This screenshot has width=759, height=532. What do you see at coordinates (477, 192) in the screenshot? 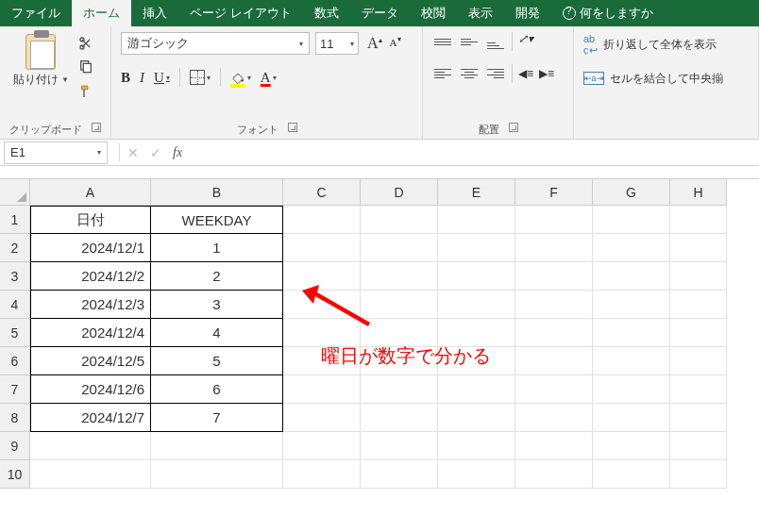
I see `column-header-E: E` at bounding box center [477, 192].